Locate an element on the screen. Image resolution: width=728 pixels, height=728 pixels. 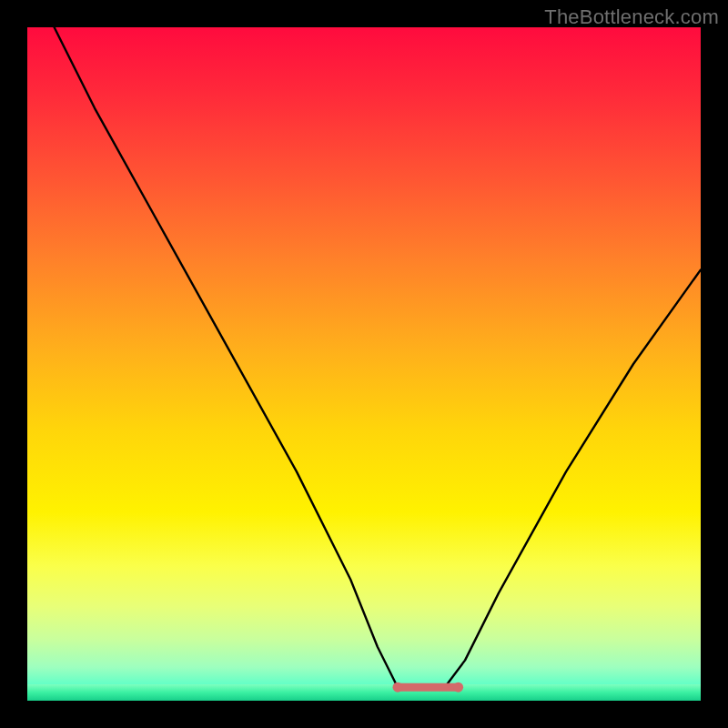
optimal-band-background is located at coordinates (364, 693).